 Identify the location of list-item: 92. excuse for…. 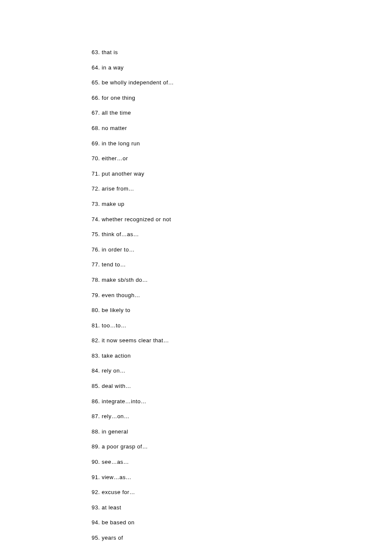
(242, 492).